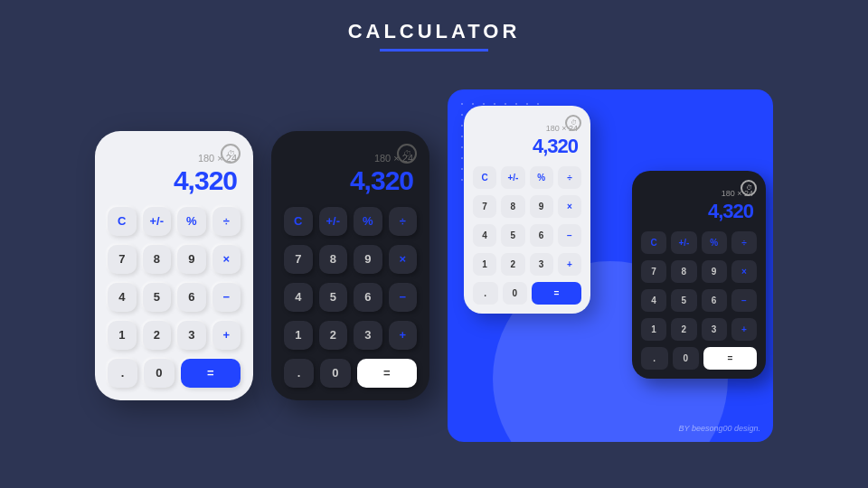  What do you see at coordinates (434, 31) in the screenshot?
I see `header: CALCULATOR` at bounding box center [434, 31].